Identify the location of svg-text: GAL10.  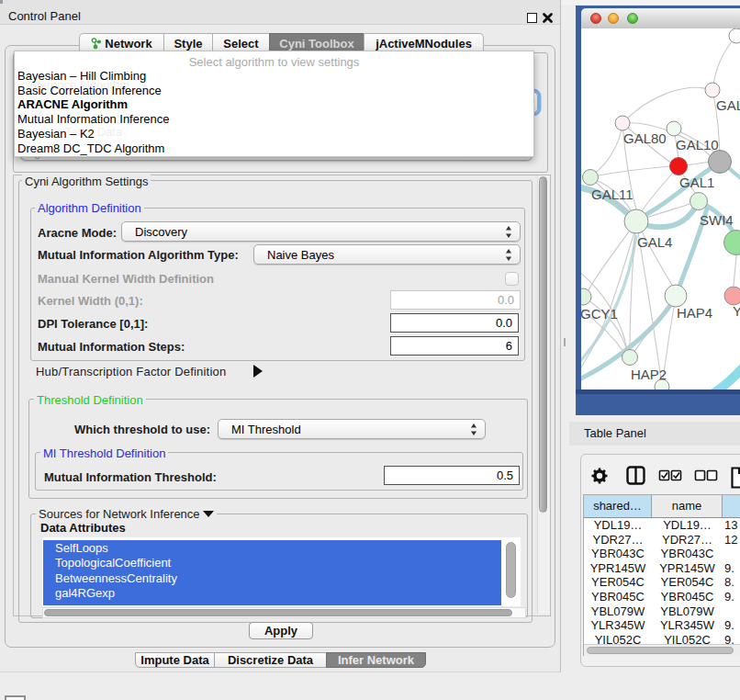
(698, 145).